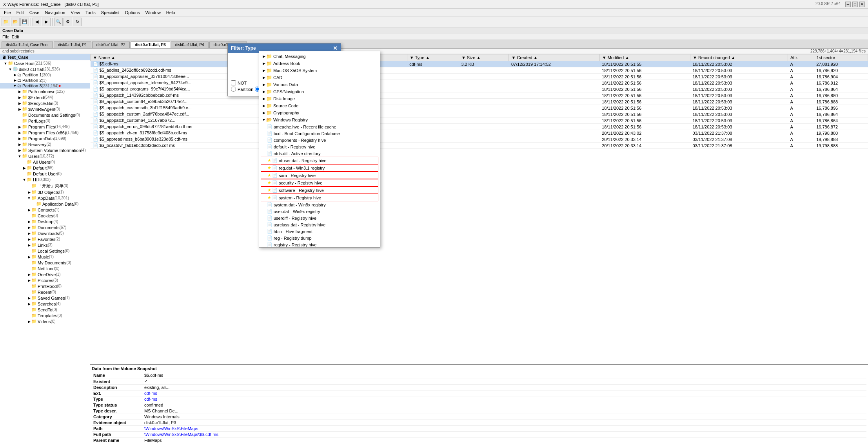 This screenshot has width=868, height=443. What do you see at coordinates (45, 298) in the screenshot?
I see `tree-saved-games: ▶ 📁 Saved Games (1)` at bounding box center [45, 298].